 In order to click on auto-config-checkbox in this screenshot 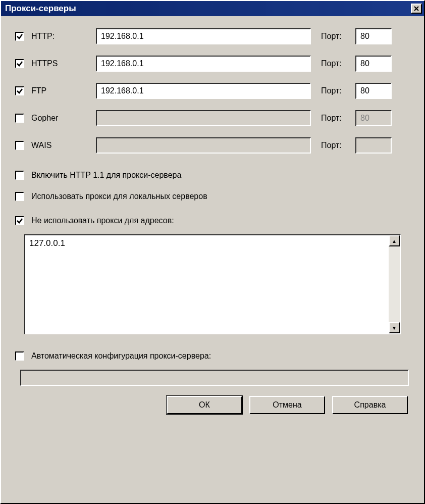, I will do `click(20, 356)`.